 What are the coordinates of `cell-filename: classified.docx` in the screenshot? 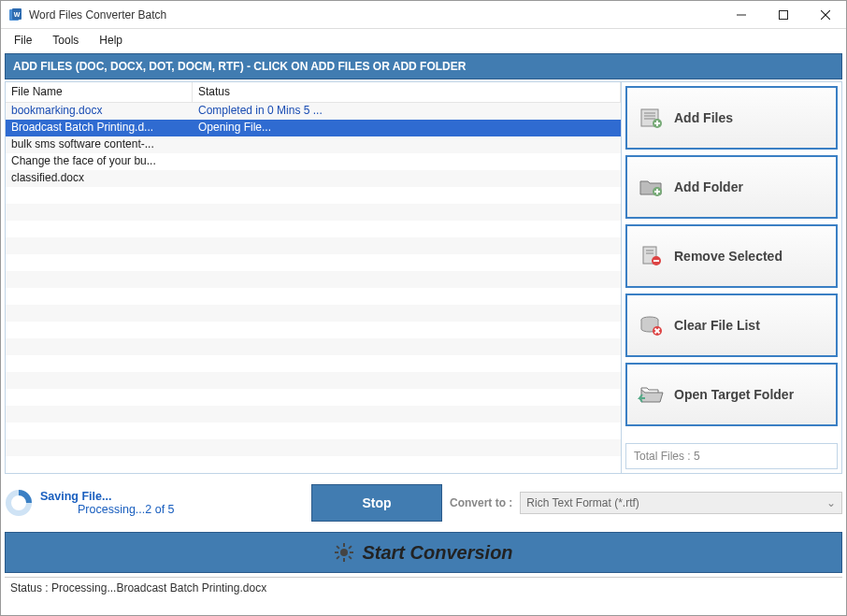 It's located at (99, 179).